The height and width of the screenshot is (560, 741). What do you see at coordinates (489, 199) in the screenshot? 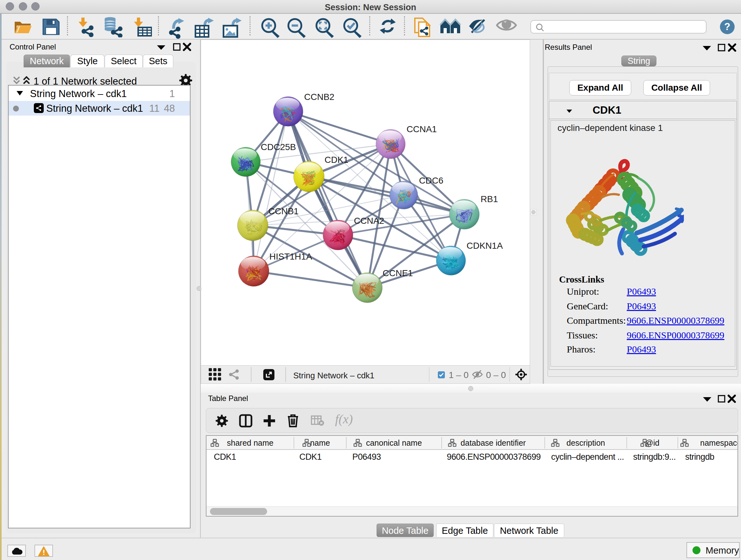
I see `svg-text: RB1` at bounding box center [489, 199].